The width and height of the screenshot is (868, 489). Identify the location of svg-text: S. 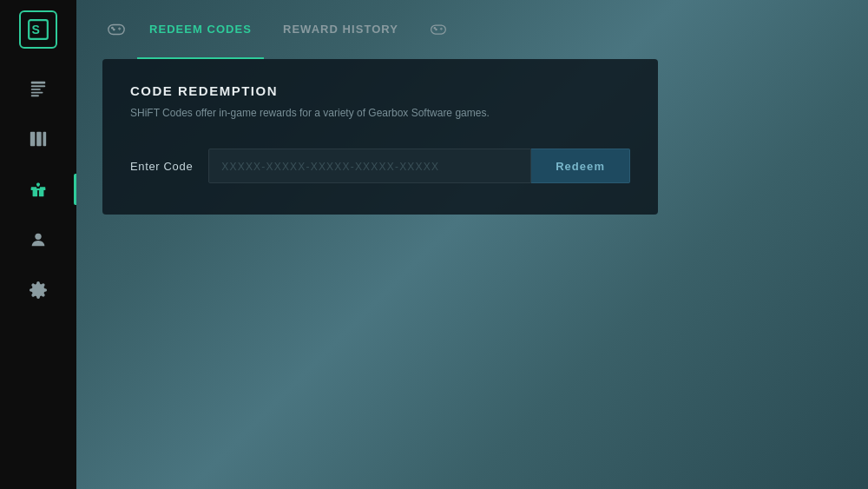
(35, 30).